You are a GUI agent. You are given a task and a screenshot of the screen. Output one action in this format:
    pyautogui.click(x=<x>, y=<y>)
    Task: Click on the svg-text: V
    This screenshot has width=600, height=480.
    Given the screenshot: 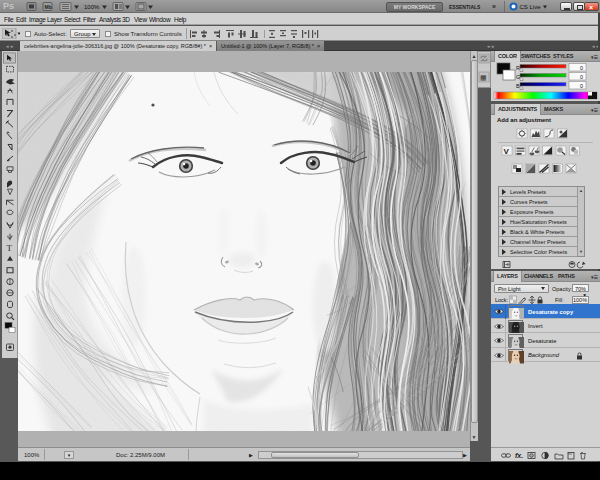 What is the action you would take?
    pyautogui.click(x=507, y=152)
    